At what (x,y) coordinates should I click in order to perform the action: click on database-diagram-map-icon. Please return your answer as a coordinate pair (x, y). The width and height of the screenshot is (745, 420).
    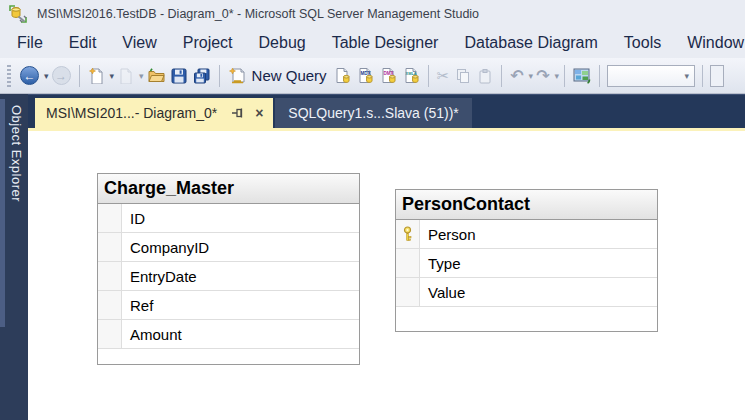
    Looking at the image, I should click on (582, 76).